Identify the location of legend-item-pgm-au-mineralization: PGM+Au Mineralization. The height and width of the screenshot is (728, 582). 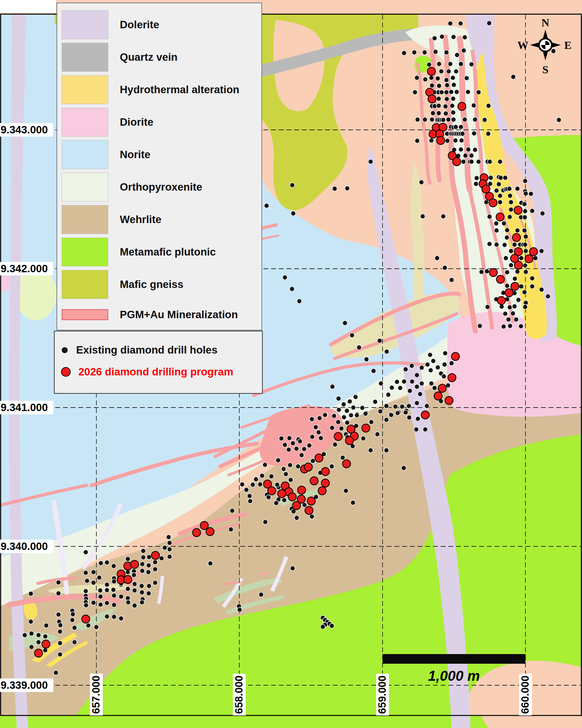
(162, 315).